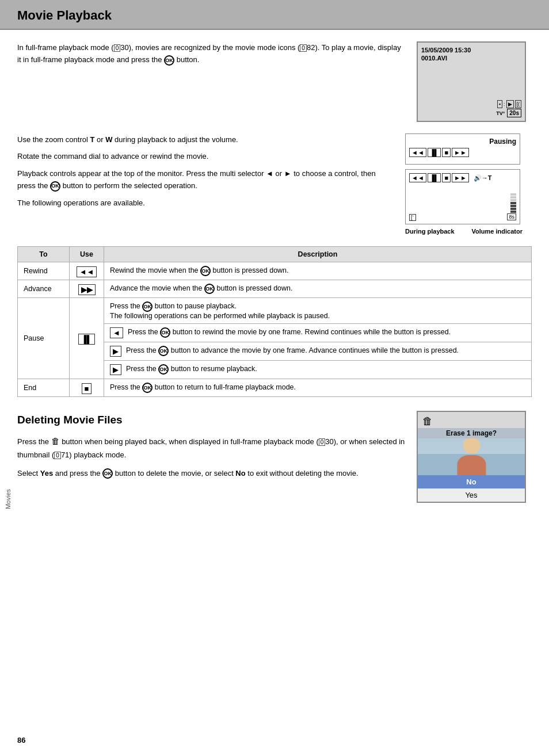 The image size is (549, 756). What do you see at coordinates (44, 388) in the screenshot?
I see `to-end: End` at bounding box center [44, 388].